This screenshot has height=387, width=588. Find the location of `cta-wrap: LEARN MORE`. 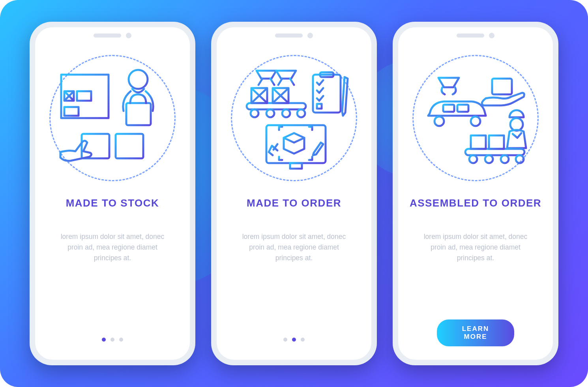

cta-wrap: LEARN MORE is located at coordinates (476, 333).